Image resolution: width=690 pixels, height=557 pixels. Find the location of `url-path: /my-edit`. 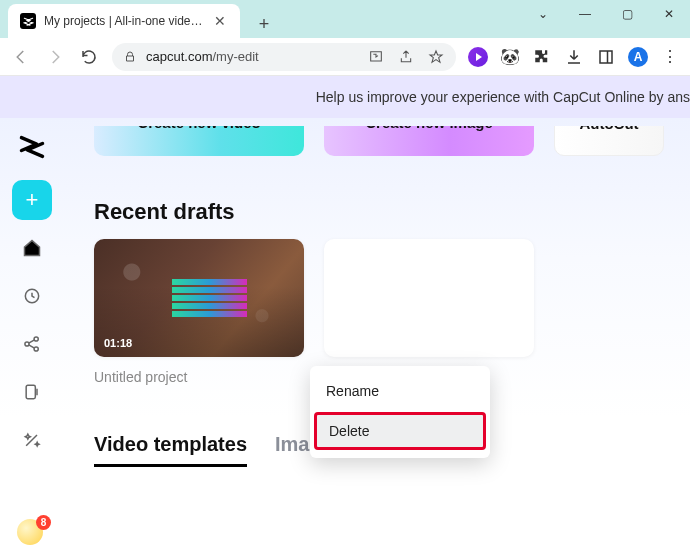

url-path: /my-edit is located at coordinates (235, 56).